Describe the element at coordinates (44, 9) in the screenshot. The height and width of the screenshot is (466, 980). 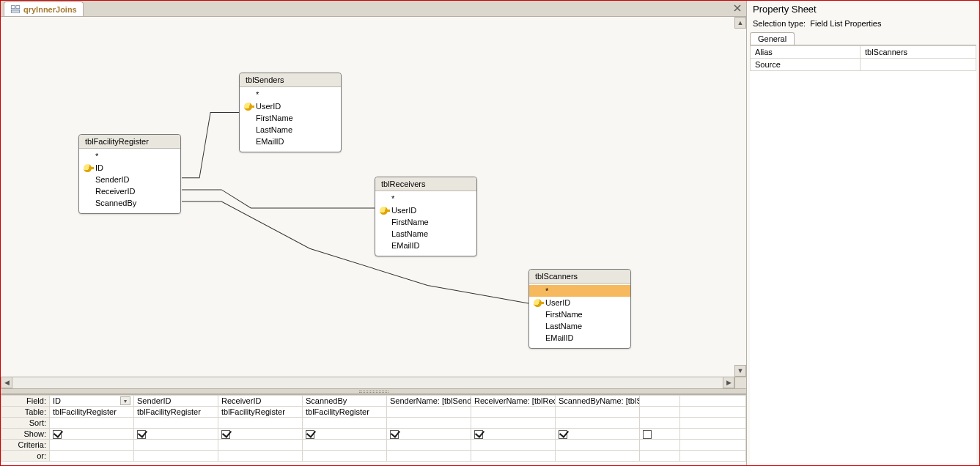
I see `tab-qryinnerjoins: qryInnerJoins` at that location.